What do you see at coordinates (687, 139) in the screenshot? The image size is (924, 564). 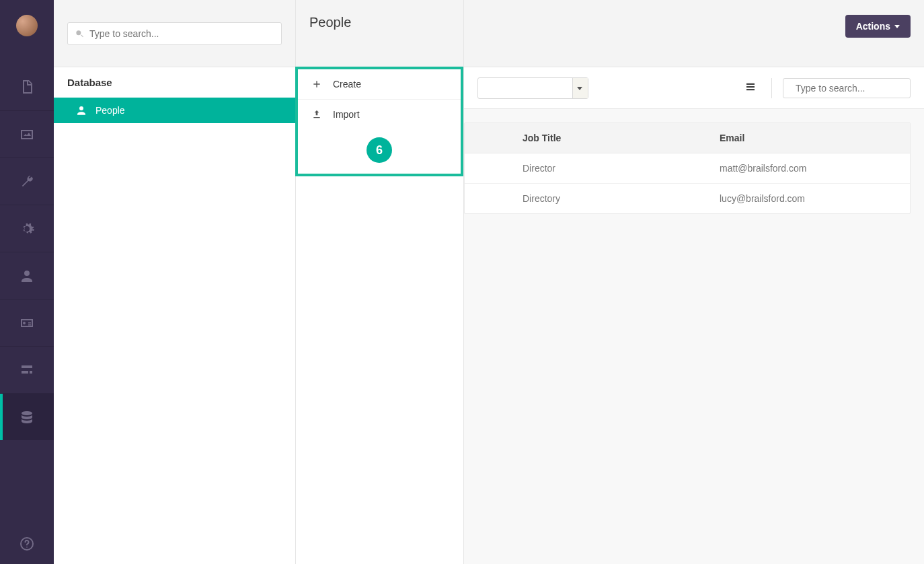 I see `table-header: Job Title Email` at bounding box center [687, 139].